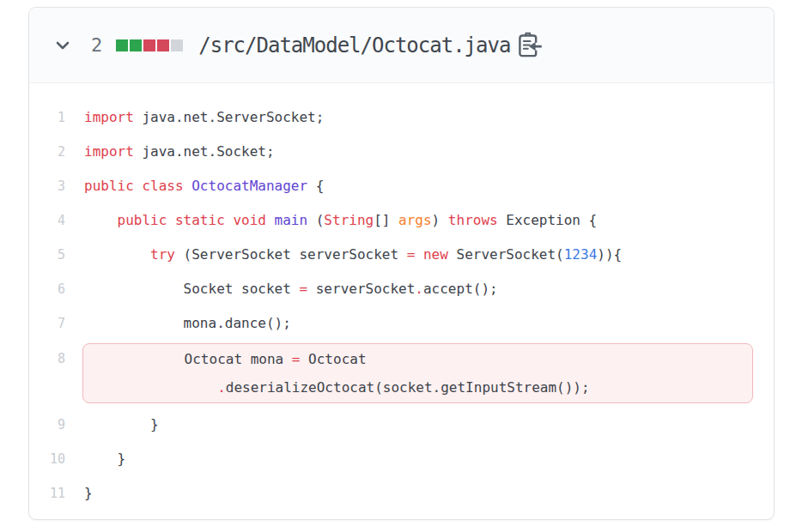 Image resolution: width=790 pixels, height=532 pixels. I want to click on changes-count: 2, so click(96, 45).